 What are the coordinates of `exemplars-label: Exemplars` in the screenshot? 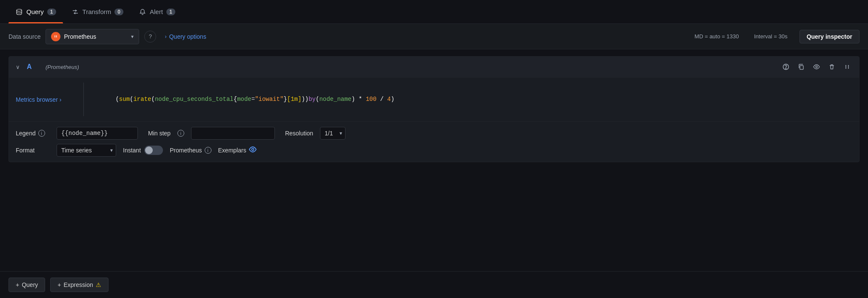 It's located at (232, 150).